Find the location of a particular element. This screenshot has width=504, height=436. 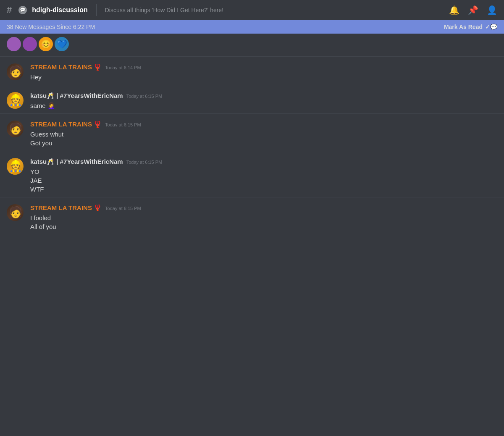

username-stream-2: STREAM LA TRAINS 🦞 is located at coordinates (66, 124).